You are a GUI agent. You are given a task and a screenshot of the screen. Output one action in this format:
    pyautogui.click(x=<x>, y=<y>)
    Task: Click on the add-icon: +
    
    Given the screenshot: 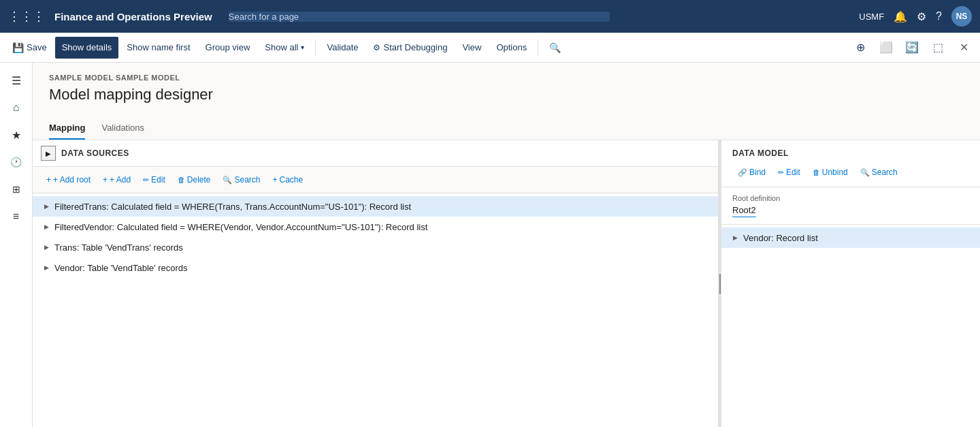 What is the action you would take?
    pyautogui.click(x=105, y=180)
    